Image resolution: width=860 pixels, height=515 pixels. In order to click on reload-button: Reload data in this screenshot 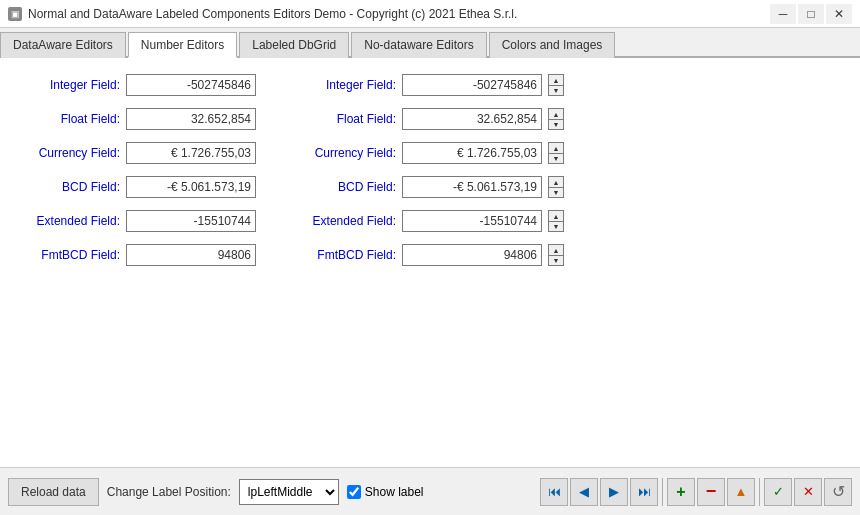, I will do `click(54, 492)`.